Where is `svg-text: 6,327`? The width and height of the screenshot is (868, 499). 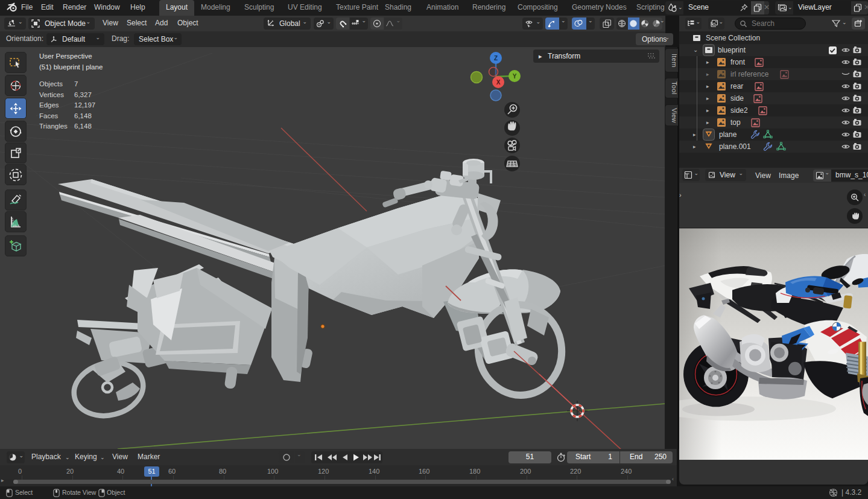 svg-text: 6,327 is located at coordinates (83, 95).